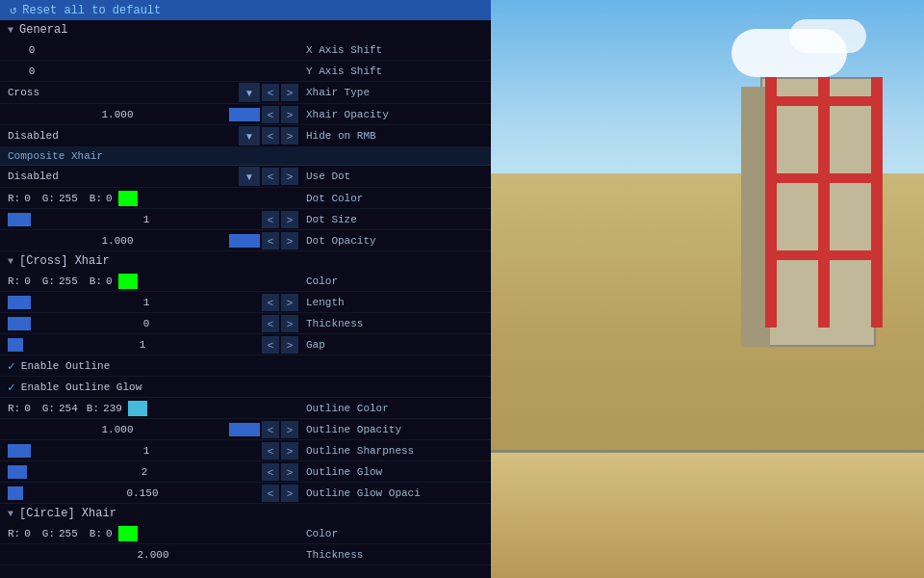 The width and height of the screenshot is (924, 578). I want to click on outline-glow-inc: >, so click(290, 472).